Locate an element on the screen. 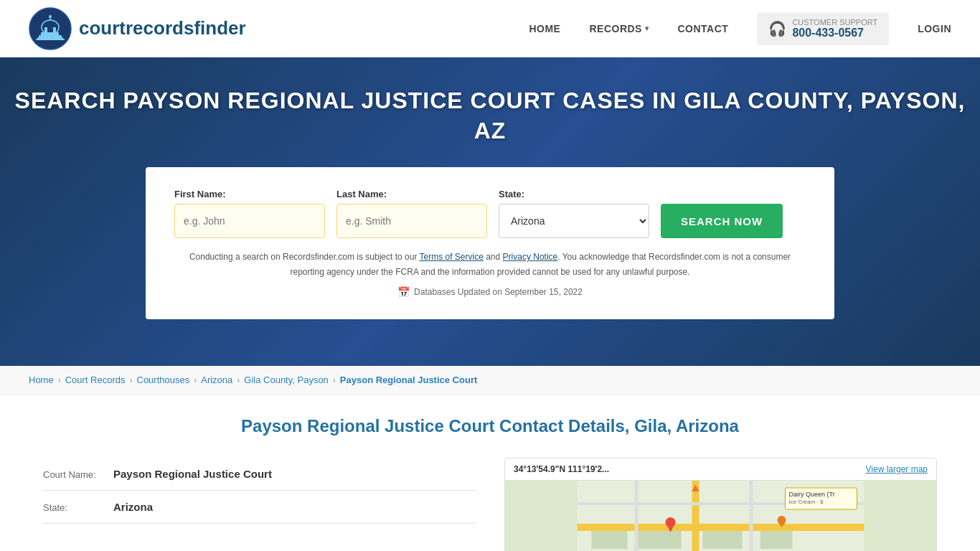 Image resolution: width=980 pixels, height=551 pixels. svg-text: Ice Cream · $ is located at coordinates (806, 502).